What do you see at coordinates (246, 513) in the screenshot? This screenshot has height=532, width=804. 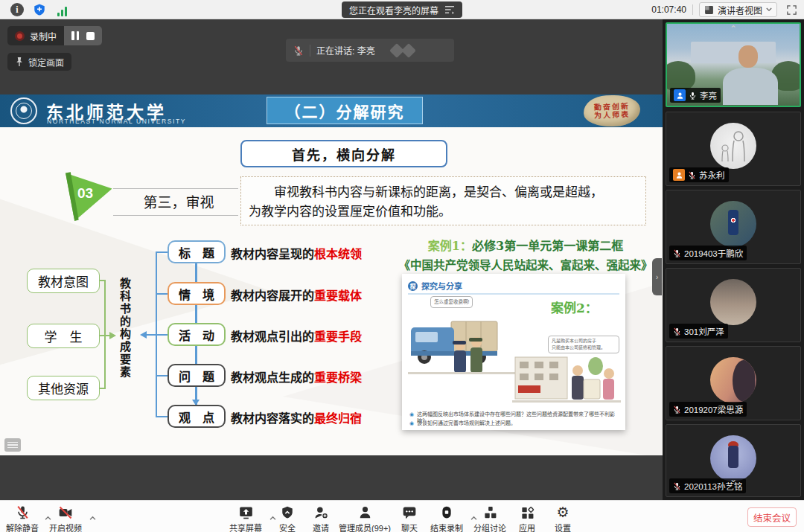 I see `share-screen-icon` at bounding box center [246, 513].